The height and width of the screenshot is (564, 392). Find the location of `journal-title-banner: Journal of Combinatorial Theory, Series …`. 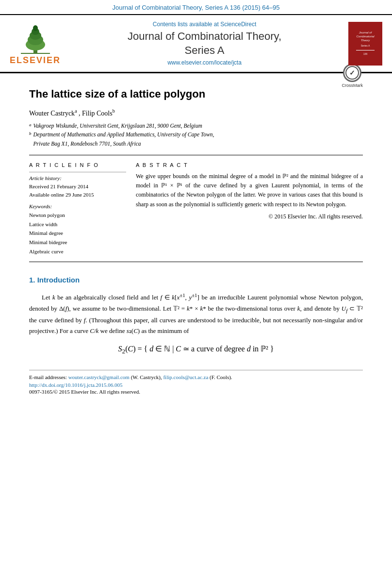

journal-title-banner: Journal of Combinatorial Theory, Series … is located at coordinates (205, 44).